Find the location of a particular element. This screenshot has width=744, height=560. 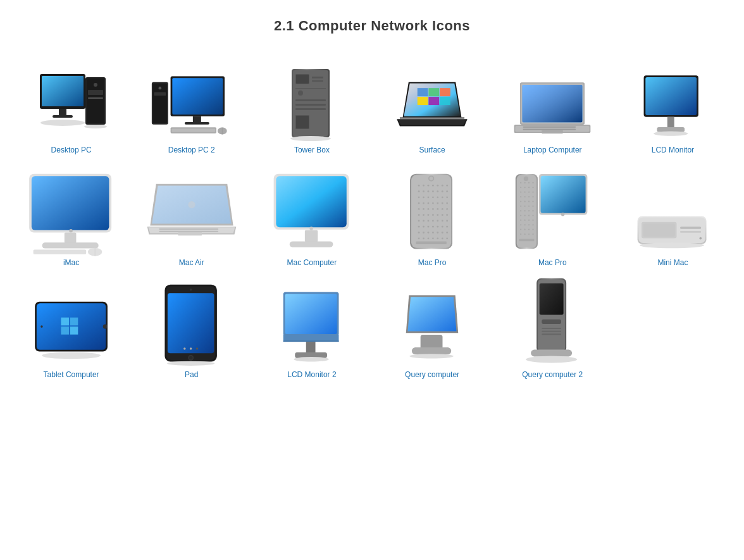

icon-cell-tower-box: Tower Box is located at coordinates (311, 106).